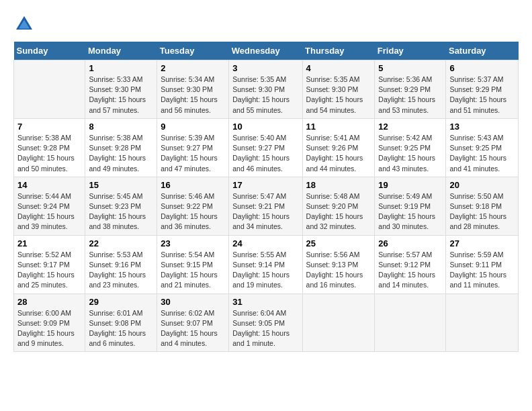 The width and height of the screenshot is (532, 411). Describe the element at coordinates (121, 322) in the screenshot. I see `day-cell: 29Sunrise: 6:01 AMSunset: 9:08 PMDayligh…` at that location.